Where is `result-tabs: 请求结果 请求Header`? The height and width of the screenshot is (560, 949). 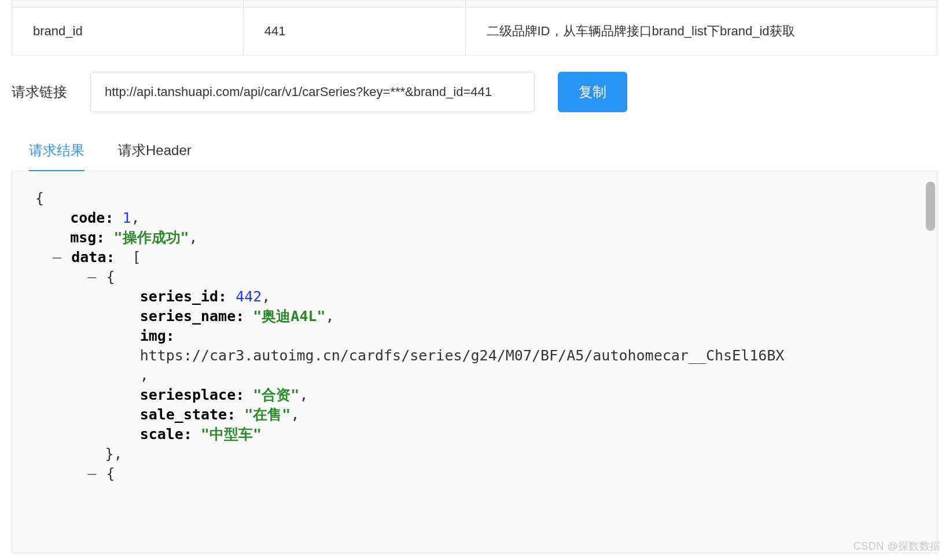
result-tabs: 请求结果 请求Header is located at coordinates (474, 156).